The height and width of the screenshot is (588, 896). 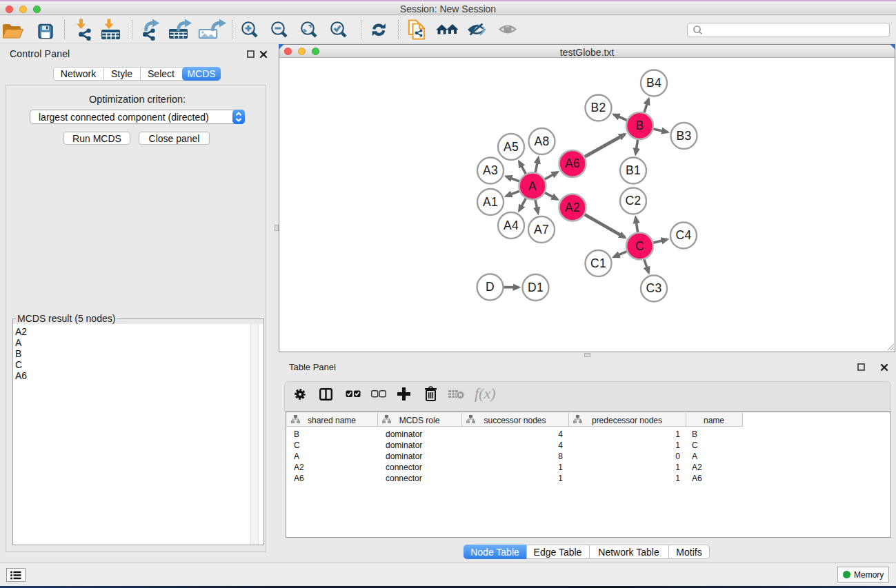 I want to click on svg-text: B2, so click(x=598, y=108).